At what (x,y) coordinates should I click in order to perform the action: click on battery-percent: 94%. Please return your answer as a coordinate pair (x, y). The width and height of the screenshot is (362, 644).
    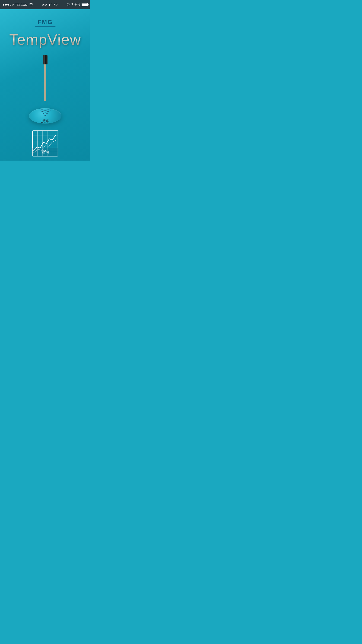
    Looking at the image, I should click on (77, 4).